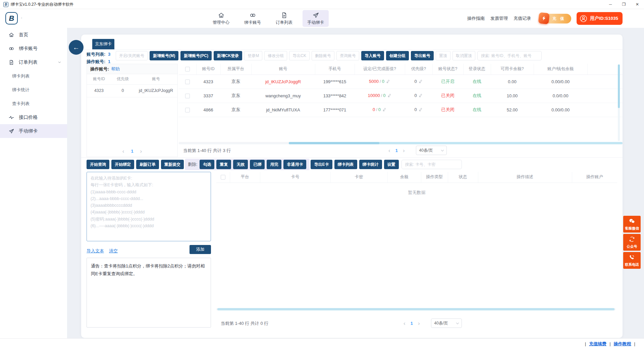  Describe the element at coordinates (509, 56) in the screenshot. I see `account-search-input` at that location.